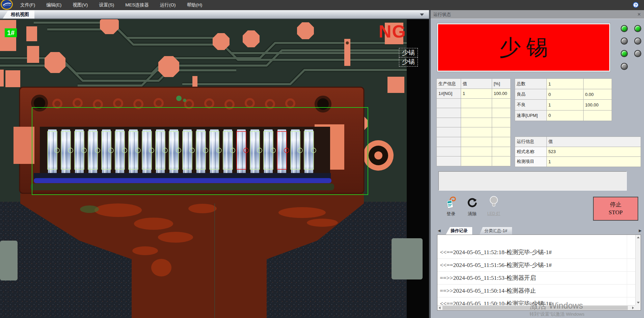 This screenshot has height=318, width=644. What do you see at coordinates (501, 84) in the screenshot?
I see `table-header-cell: [%]` at bounding box center [501, 84].